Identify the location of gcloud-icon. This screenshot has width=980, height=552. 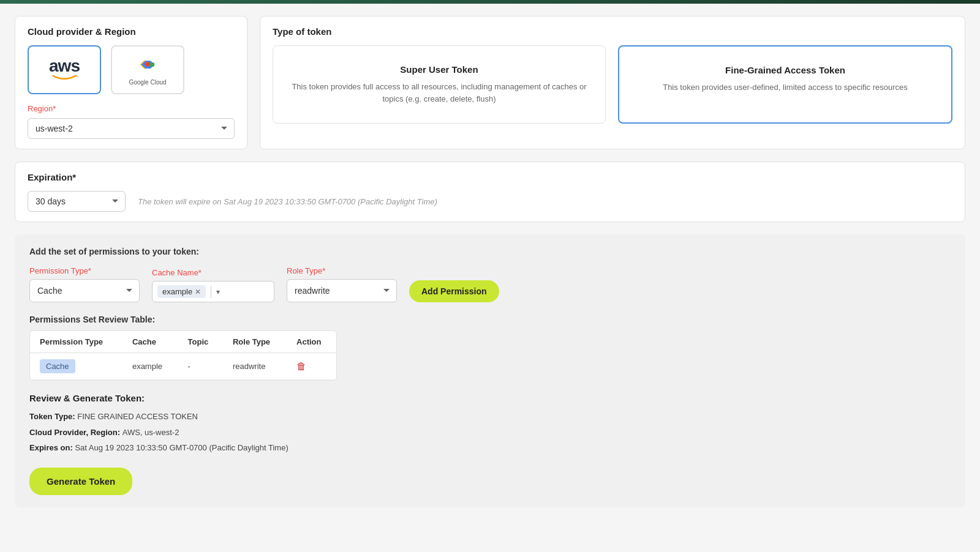
(148, 65).